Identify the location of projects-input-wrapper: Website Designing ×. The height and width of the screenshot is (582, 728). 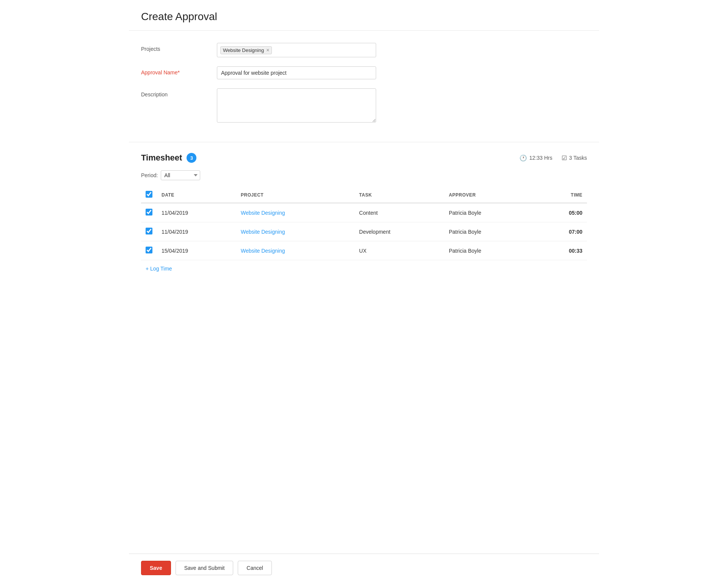
(297, 50).